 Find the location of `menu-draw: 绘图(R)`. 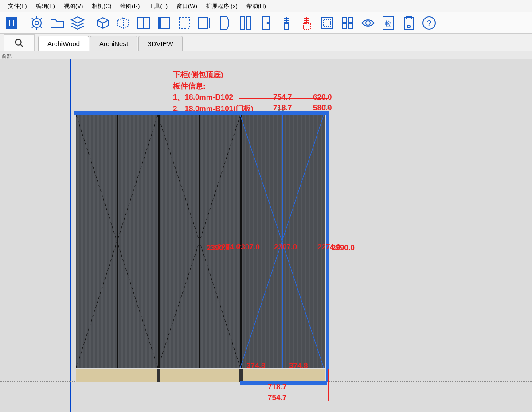

menu-draw: 绘图(R) is located at coordinates (130, 6).